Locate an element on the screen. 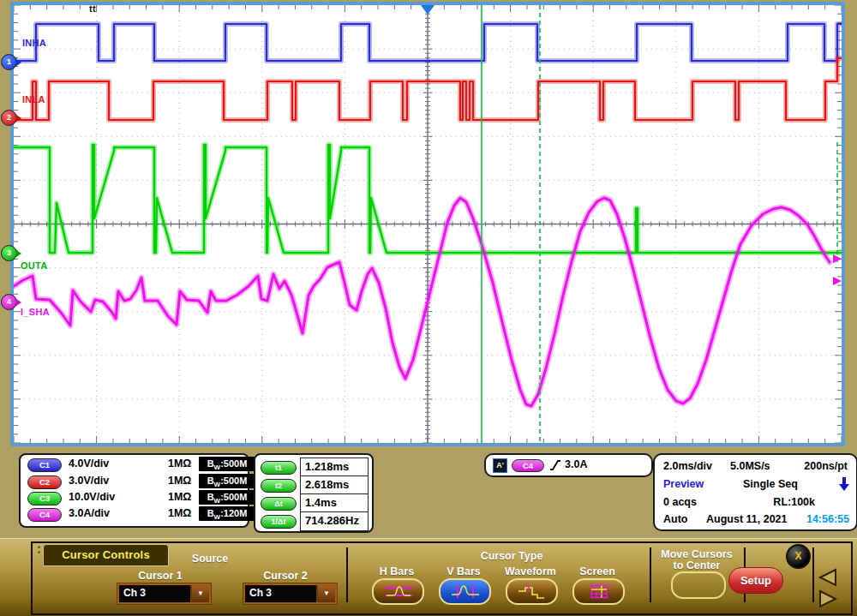 Image resolution: width=857 pixels, height=616 pixels. close-button: X is located at coordinates (799, 557).